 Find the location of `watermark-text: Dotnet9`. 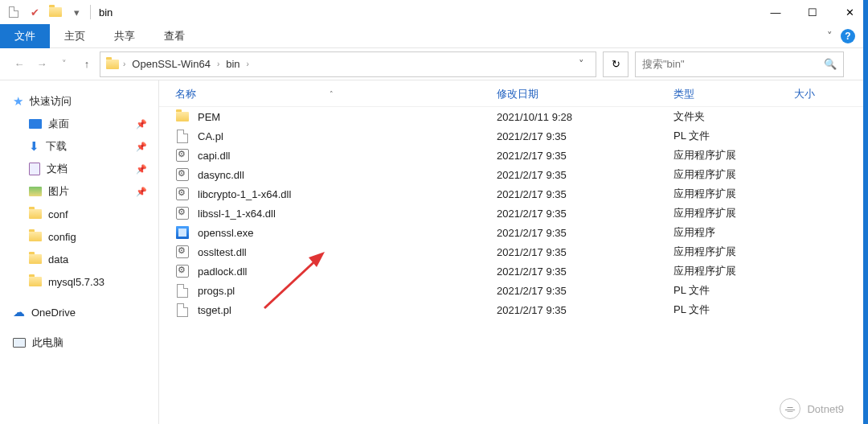

watermark-text: Dotnet9 is located at coordinates (825, 409).